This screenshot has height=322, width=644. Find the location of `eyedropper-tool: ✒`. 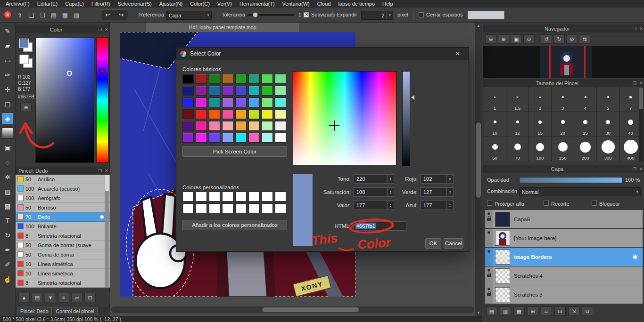

eyedropper-tool: ✒ is located at coordinates (8, 250).